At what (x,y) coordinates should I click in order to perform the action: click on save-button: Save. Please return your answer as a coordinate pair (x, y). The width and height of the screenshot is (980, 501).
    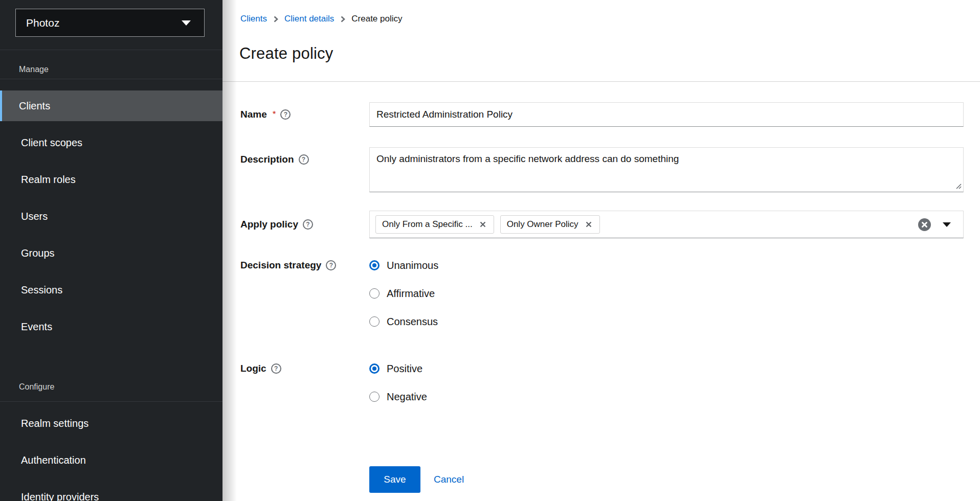
    Looking at the image, I should click on (395, 480).